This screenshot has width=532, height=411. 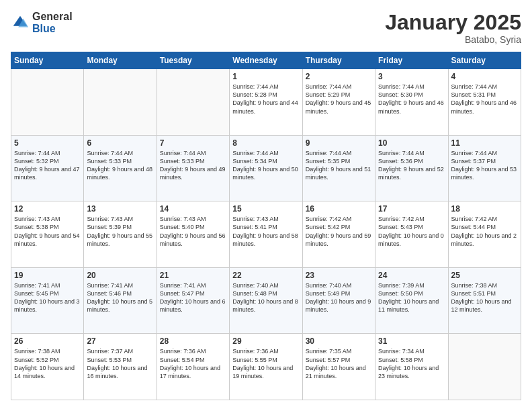 What do you see at coordinates (266, 28) in the screenshot?
I see `header: General Blue January 2025 Batabo, Syria` at bounding box center [266, 28].